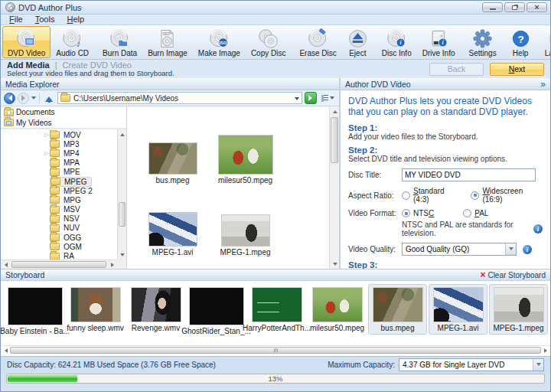 This screenshot has width=551, height=392. Describe the element at coordinates (173, 149) in the screenshot. I see `file-bus-mpeg: bus.mpeg` at that location.